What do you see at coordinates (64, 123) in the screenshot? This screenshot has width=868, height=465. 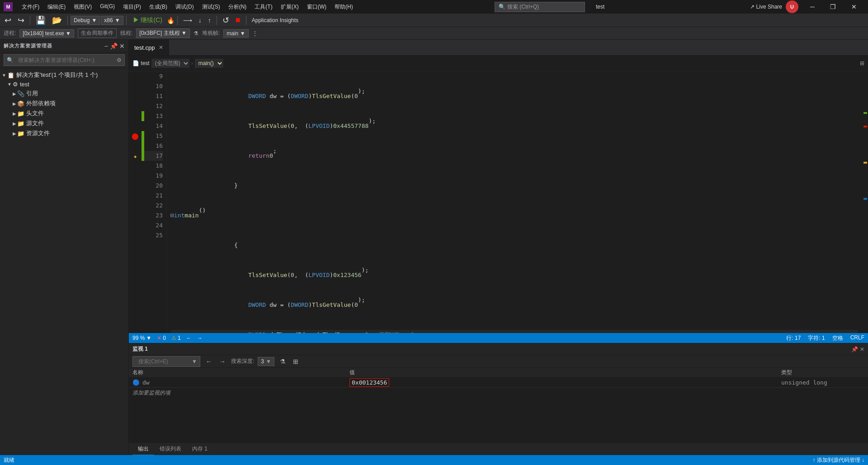 I see `sidebar-item-source: ▶ 📁 源文件` at bounding box center [64, 123].